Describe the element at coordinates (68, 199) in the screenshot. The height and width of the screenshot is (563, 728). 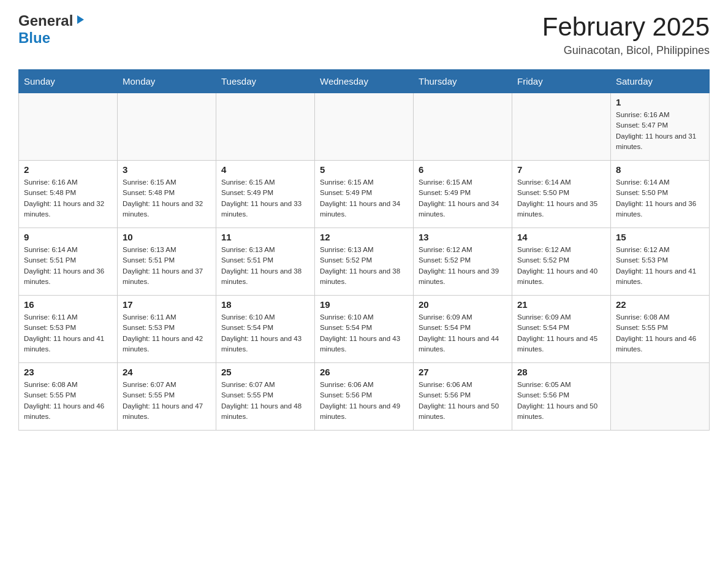
I see `day-info: Sunrise: 6:16 AMSunset: 5:48 PMDaylight:…` at that location.